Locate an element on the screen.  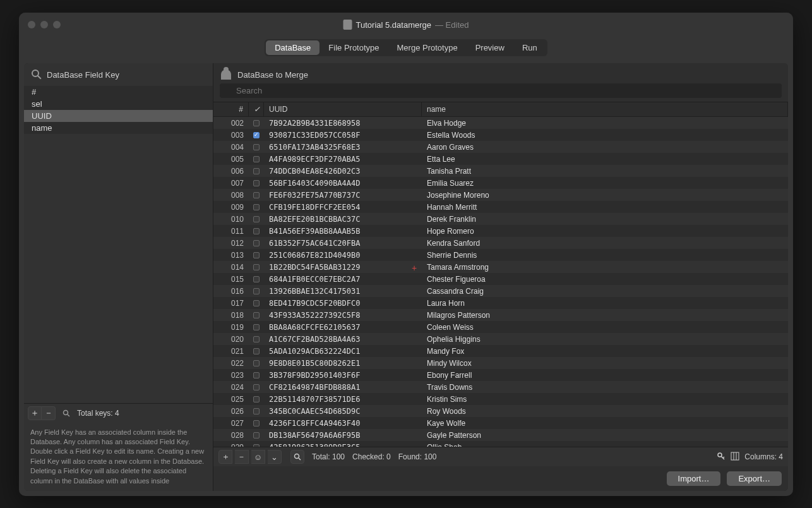
search-icon is located at coordinates (66, 413).